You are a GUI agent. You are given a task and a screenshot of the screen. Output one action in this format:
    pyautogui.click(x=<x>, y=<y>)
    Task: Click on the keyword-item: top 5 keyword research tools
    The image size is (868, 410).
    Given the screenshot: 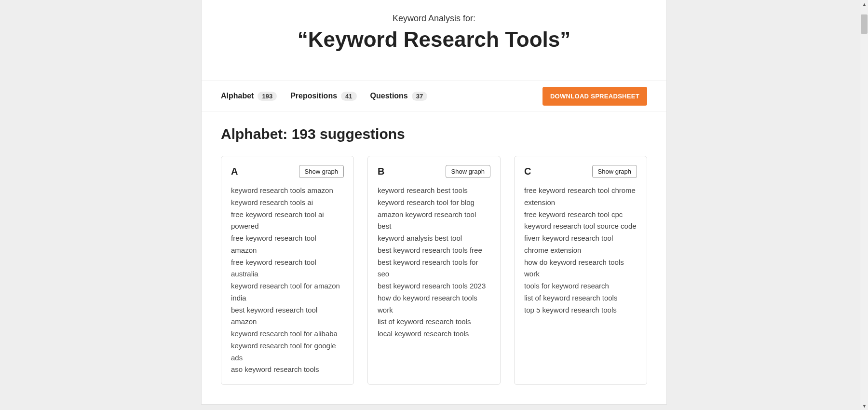 What is the action you would take?
    pyautogui.click(x=581, y=311)
    